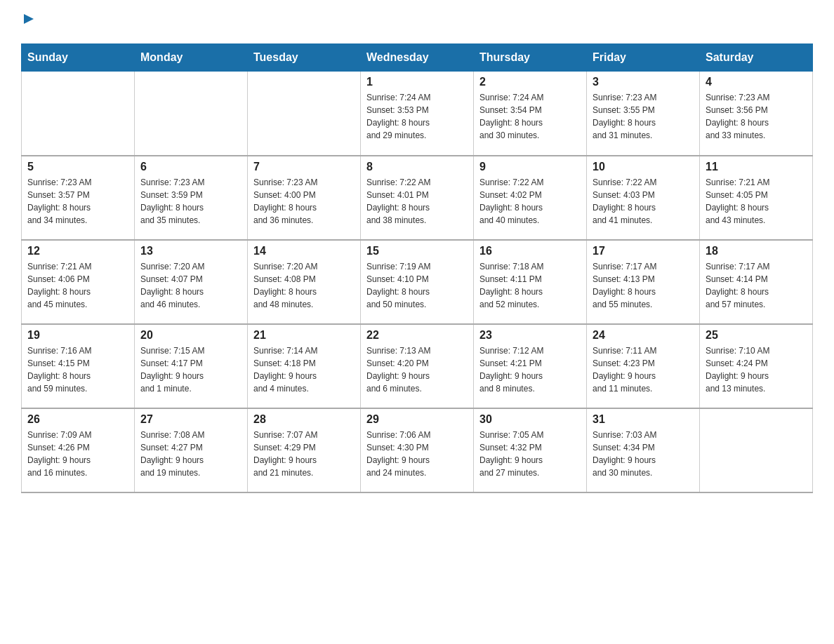 This screenshot has width=834, height=644. I want to click on day-info: Sunrise: 7:23 AM Sunset: 3:57 PM Dayligh…, so click(78, 201).